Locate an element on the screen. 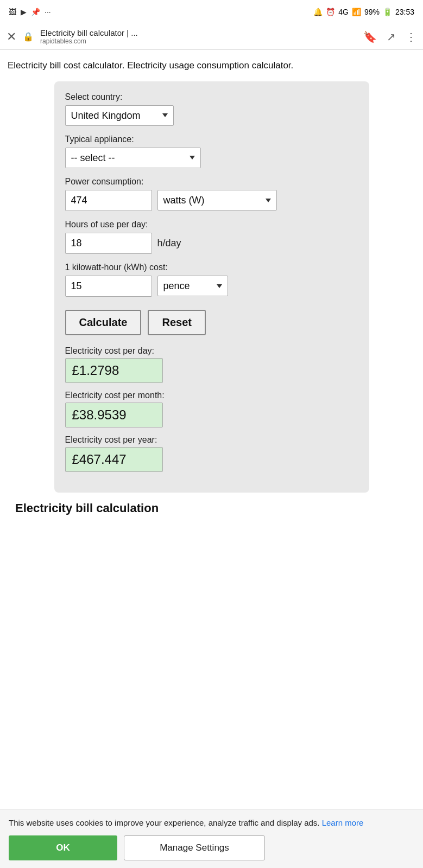  country-field-group: Select country: United Kingdom is located at coordinates (212, 109).